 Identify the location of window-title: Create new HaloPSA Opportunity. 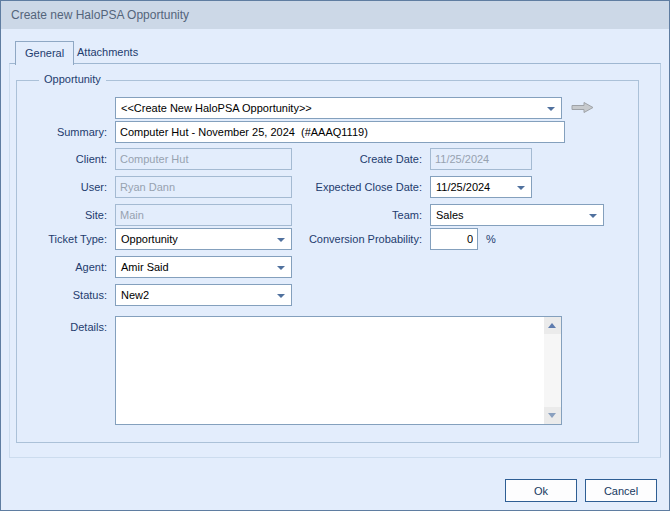
(100, 15).